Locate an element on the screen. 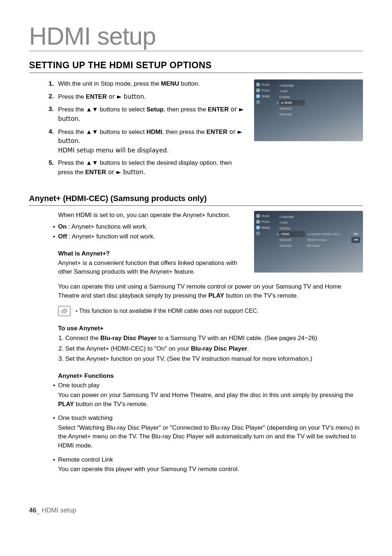  step-3: 3. Press the ▲▼ buttons to select Setup,… is located at coordinates (152, 114).